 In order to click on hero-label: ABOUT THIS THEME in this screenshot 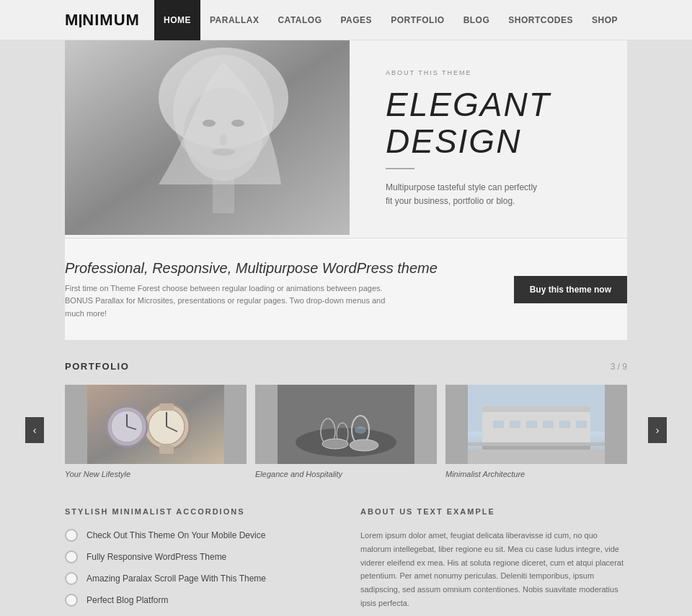, I will do `click(492, 73)`.